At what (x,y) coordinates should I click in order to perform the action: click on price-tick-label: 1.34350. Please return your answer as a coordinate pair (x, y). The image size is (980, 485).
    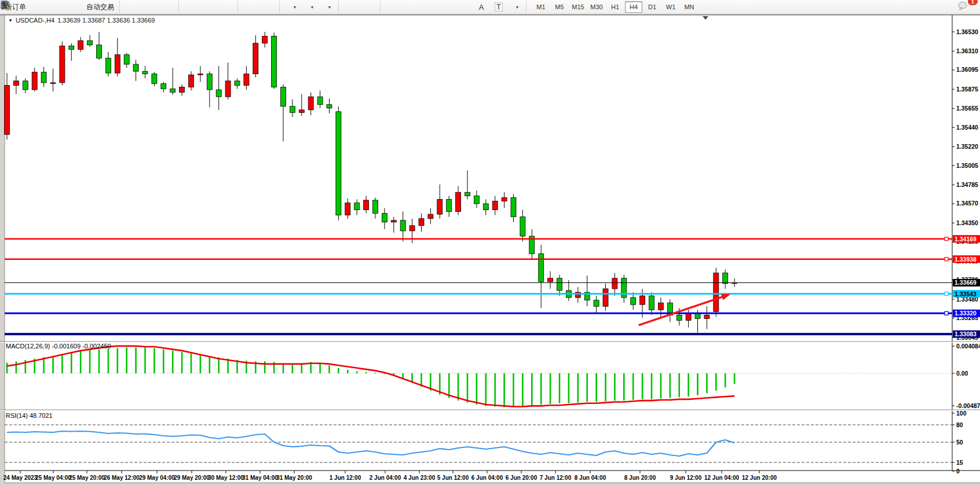
    Looking at the image, I should click on (967, 223).